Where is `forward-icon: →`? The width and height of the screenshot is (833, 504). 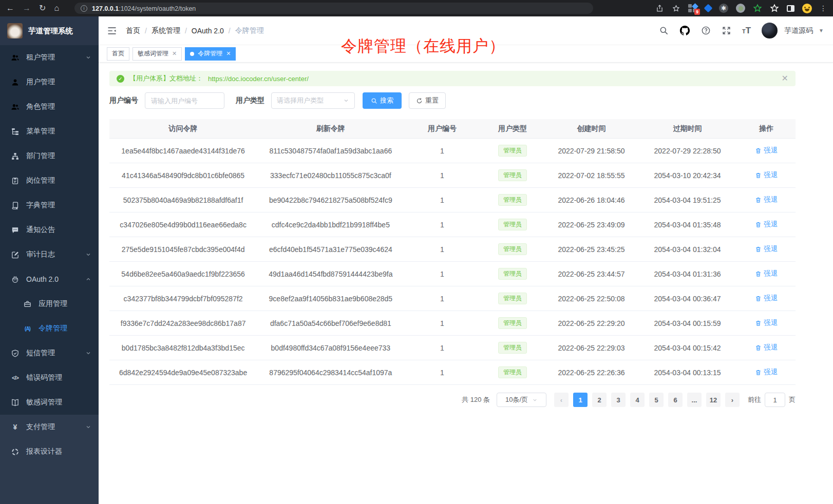
forward-icon: → is located at coordinates (27, 8).